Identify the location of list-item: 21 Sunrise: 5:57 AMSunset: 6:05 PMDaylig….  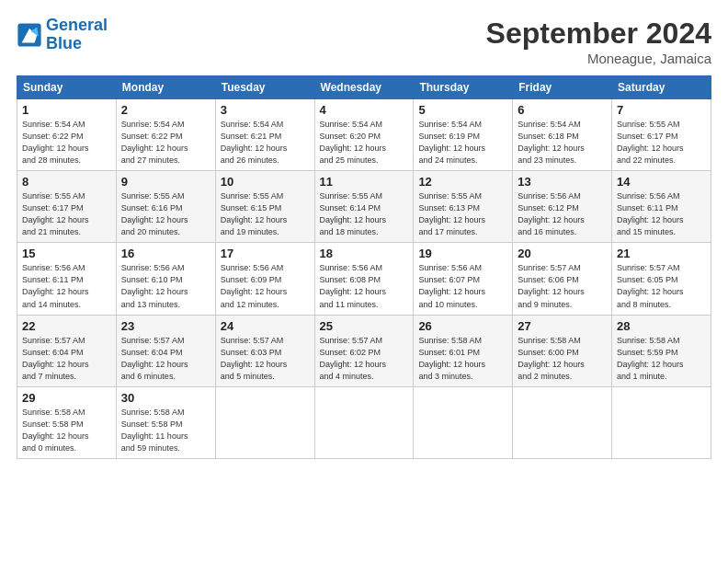
(662, 279).